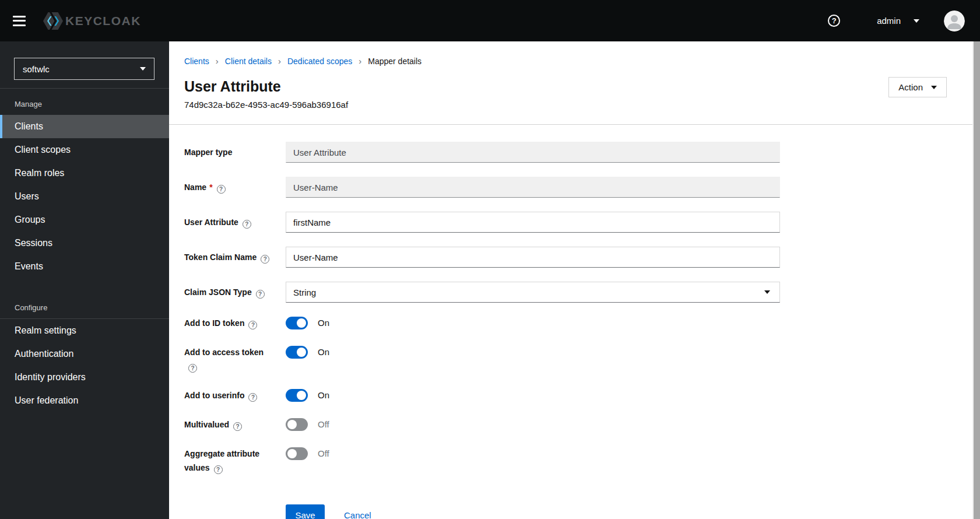 This screenshot has height=519, width=980. I want to click on claim-json-type-select: String, so click(533, 292).